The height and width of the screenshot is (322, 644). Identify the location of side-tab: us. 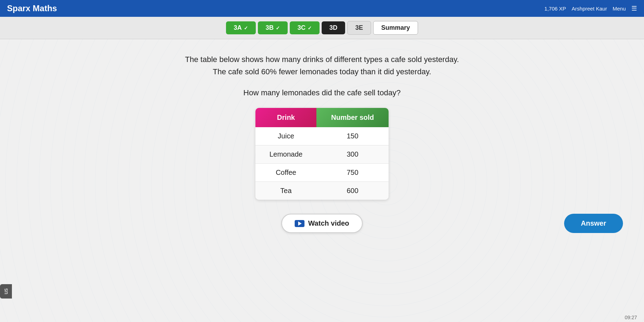
(6, 292).